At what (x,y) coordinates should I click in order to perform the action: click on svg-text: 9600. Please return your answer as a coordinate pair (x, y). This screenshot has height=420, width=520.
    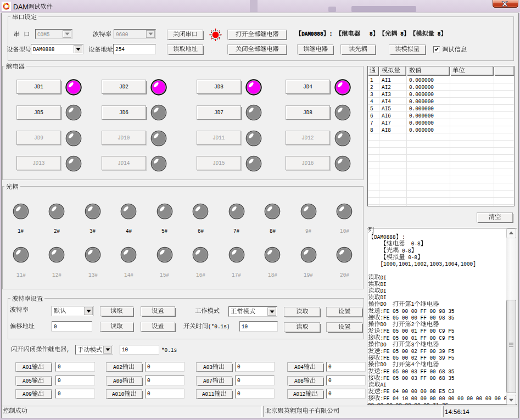
    Looking at the image, I should click on (122, 35).